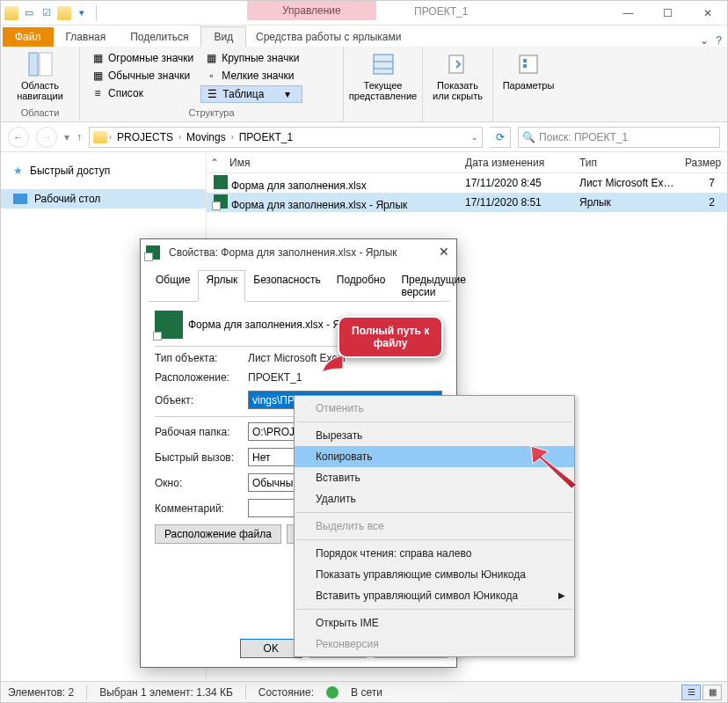 This screenshot has width=728, height=703. I want to click on search-icon: 🔍, so click(529, 137).